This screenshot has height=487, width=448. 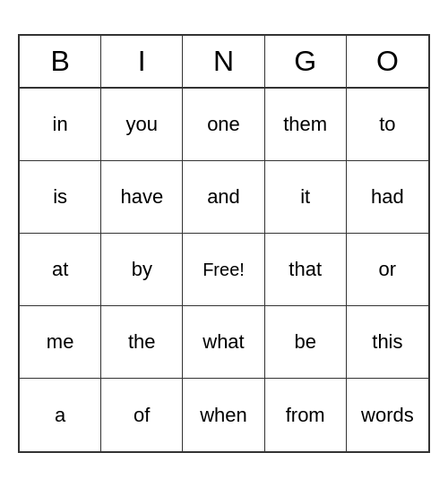 I want to click on bingo-header: B I N G O, so click(x=224, y=63).